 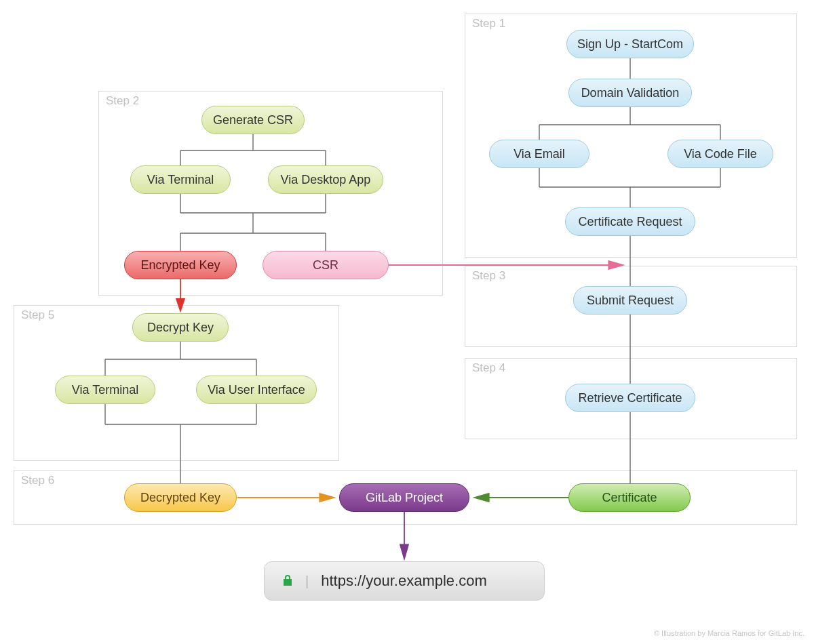 What do you see at coordinates (256, 390) in the screenshot?
I see `node-via-ui: Via User Interface` at bounding box center [256, 390].